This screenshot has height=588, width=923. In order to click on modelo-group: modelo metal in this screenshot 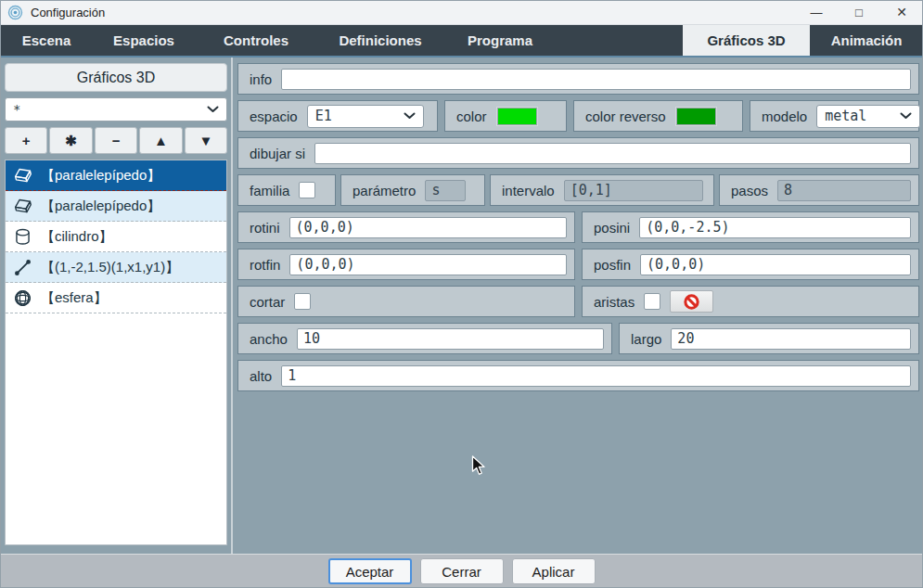, I will do `click(835, 116)`.